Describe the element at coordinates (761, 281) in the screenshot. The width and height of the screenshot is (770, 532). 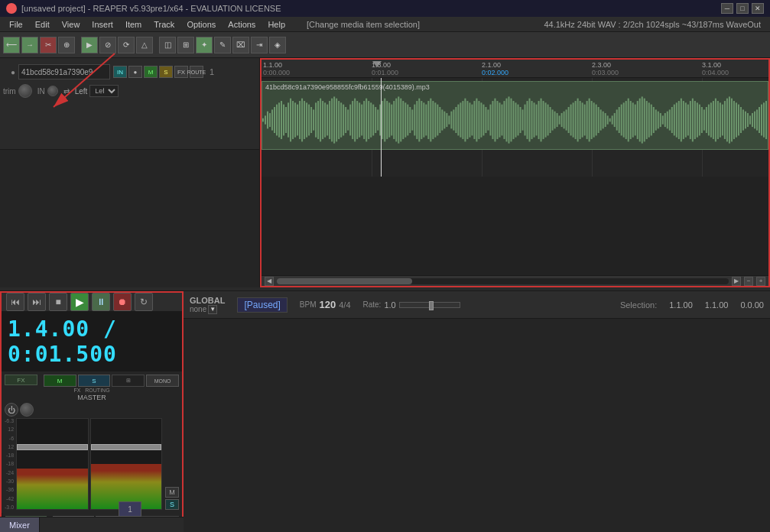
I see `zoom-plus-btn: +` at that location.